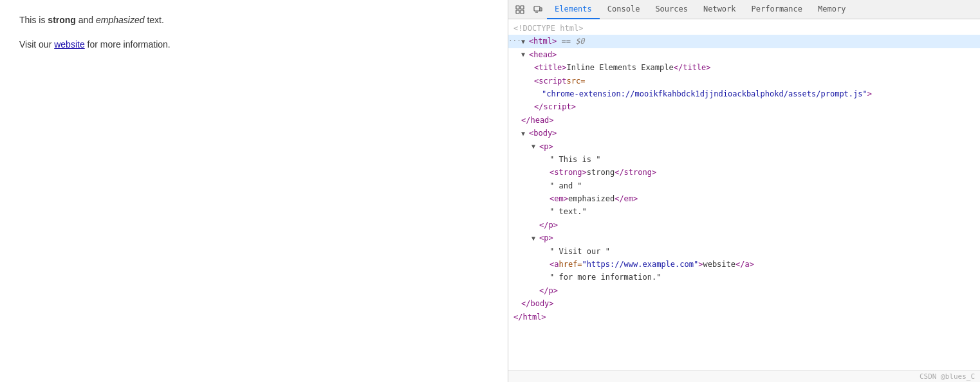  What do you see at coordinates (744, 55) in the screenshot?
I see `dom-head: ▼ <head>` at bounding box center [744, 55].